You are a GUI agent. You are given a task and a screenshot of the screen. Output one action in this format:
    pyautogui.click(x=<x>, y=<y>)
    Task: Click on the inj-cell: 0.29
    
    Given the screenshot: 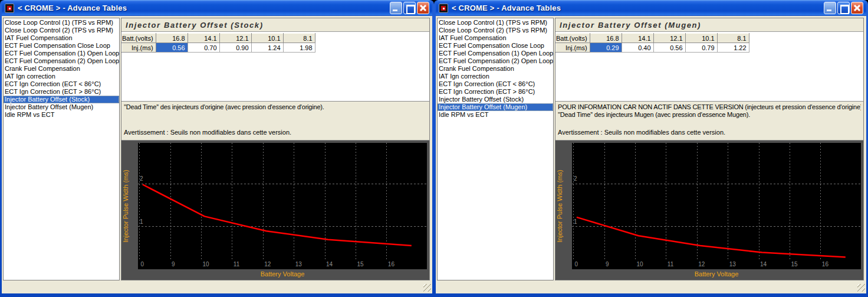 What is the action you would take?
    pyautogui.click(x=606, y=48)
    